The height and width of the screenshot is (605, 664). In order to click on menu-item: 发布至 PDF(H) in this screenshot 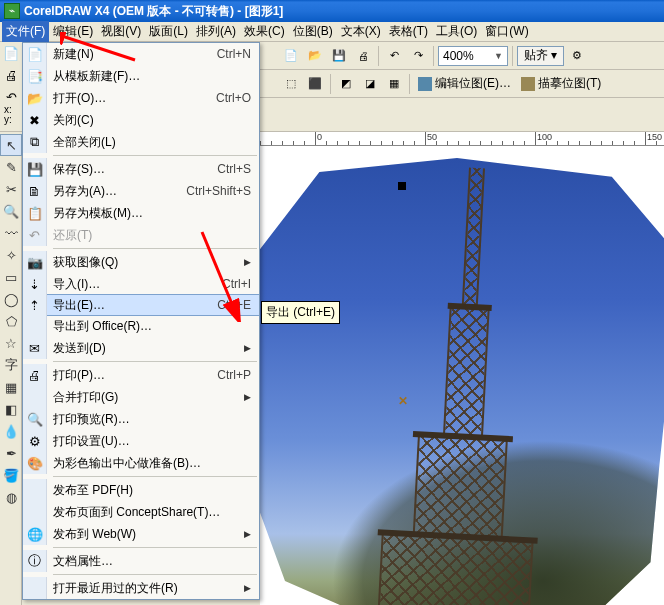, I will do `click(141, 490)`.